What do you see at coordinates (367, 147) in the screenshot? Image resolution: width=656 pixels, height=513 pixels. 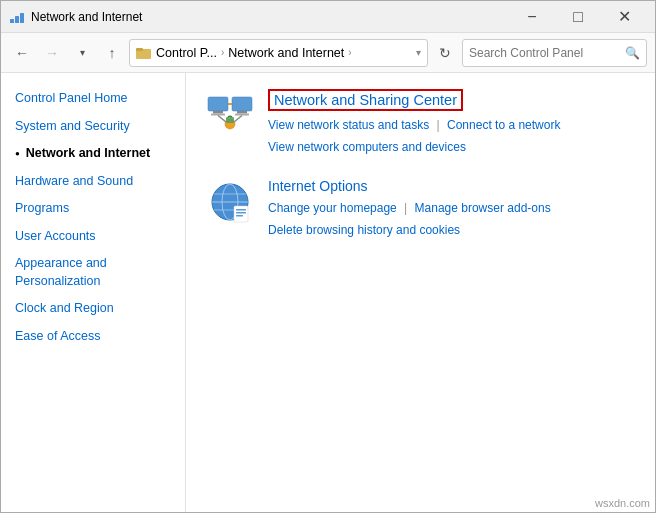 I see `link-view-computers: View network computers and devices` at bounding box center [367, 147].